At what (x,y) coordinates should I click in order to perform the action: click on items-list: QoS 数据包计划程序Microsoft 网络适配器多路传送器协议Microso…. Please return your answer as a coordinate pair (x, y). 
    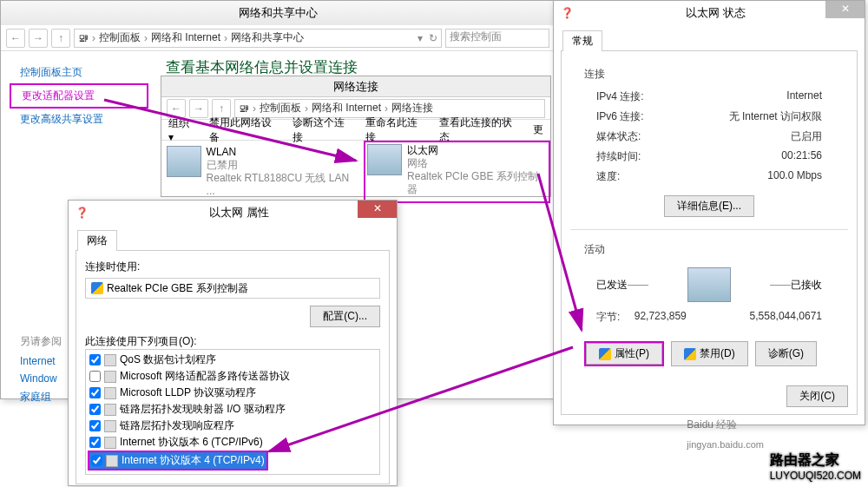
    Looking at the image, I should click on (233, 411).